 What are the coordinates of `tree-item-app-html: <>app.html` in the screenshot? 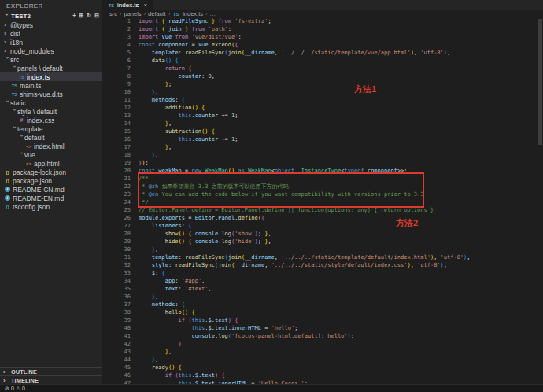 It's located at (51, 164).